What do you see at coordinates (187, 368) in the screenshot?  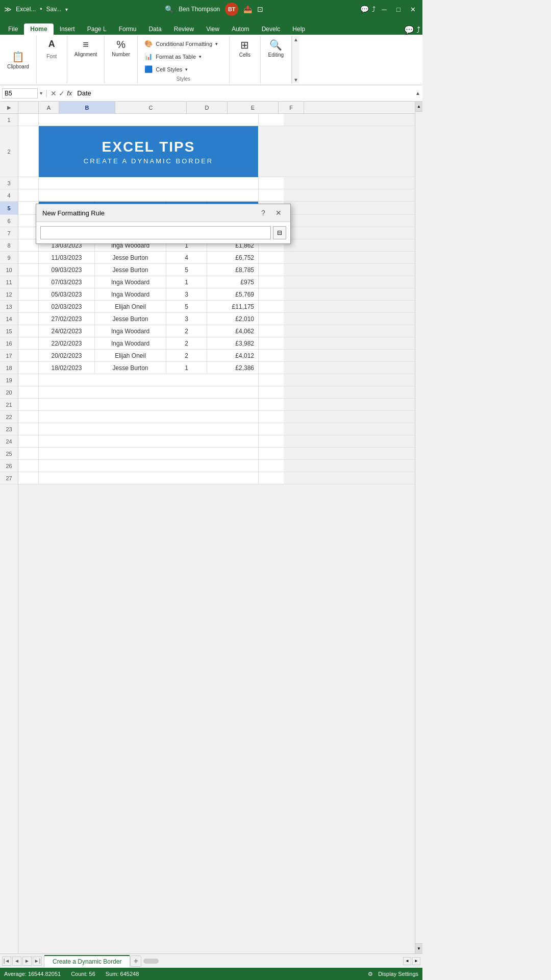 I see `cell-units-18: 1` at bounding box center [187, 368].